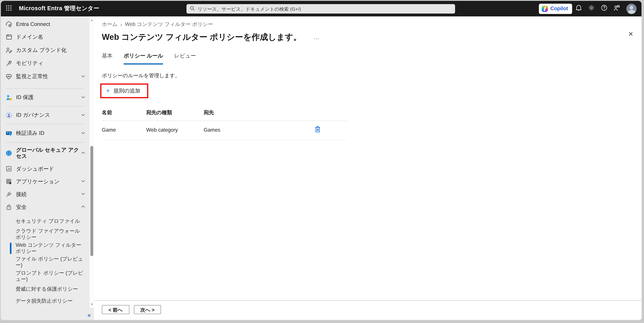 This screenshot has width=644, height=323. Describe the element at coordinates (224, 124) in the screenshot. I see `rules-table: 名前 宛先の種類 宛先 Game Web category Games` at that location.